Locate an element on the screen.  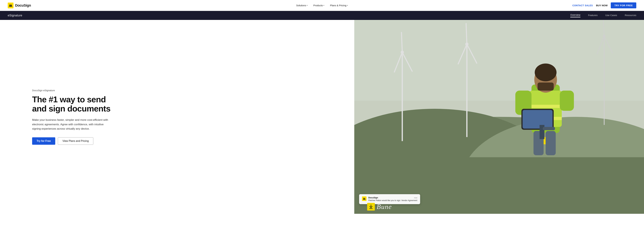
top-navigation: DocuSign Solutions ▾ Products ▾ Plans & … is located at coordinates (322, 6).